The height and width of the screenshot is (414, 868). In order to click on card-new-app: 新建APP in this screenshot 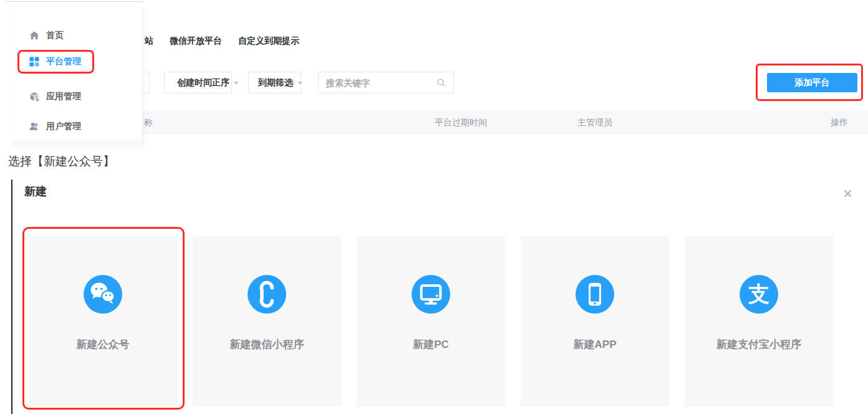, I will do `click(595, 321)`.